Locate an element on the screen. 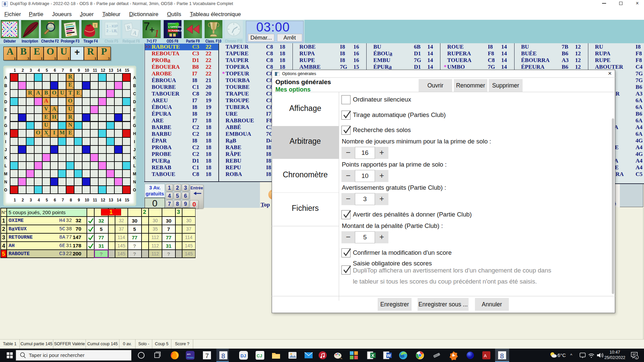 The width and height of the screenshot is (644, 362). svg-text: DJ is located at coordinates (244, 356).